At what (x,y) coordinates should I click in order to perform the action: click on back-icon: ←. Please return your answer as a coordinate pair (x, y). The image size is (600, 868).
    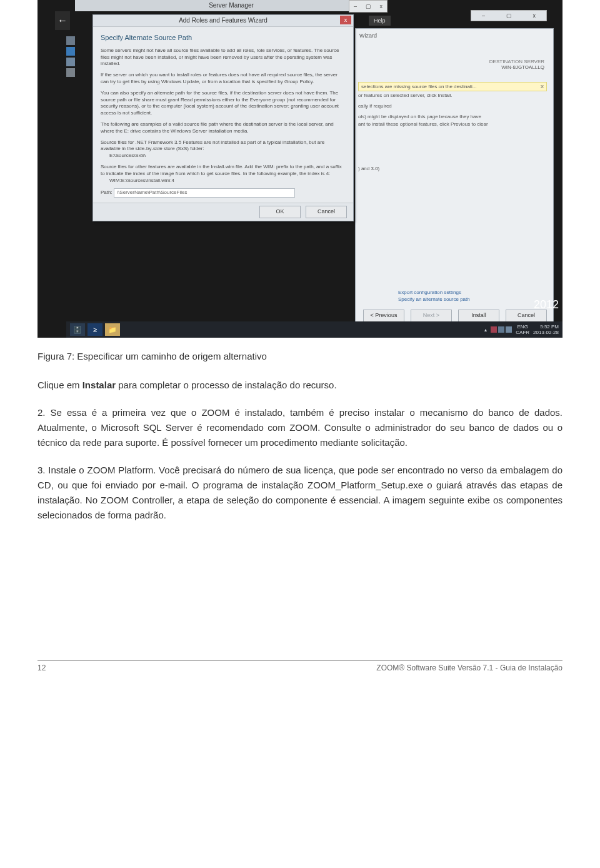
    Looking at the image, I should click on (62, 21).